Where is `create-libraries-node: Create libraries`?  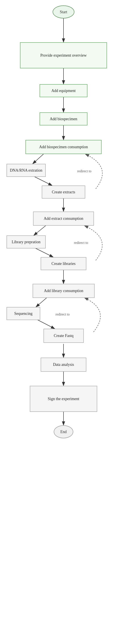
create-libraries-node: Create libraries is located at coordinates (64, 264).